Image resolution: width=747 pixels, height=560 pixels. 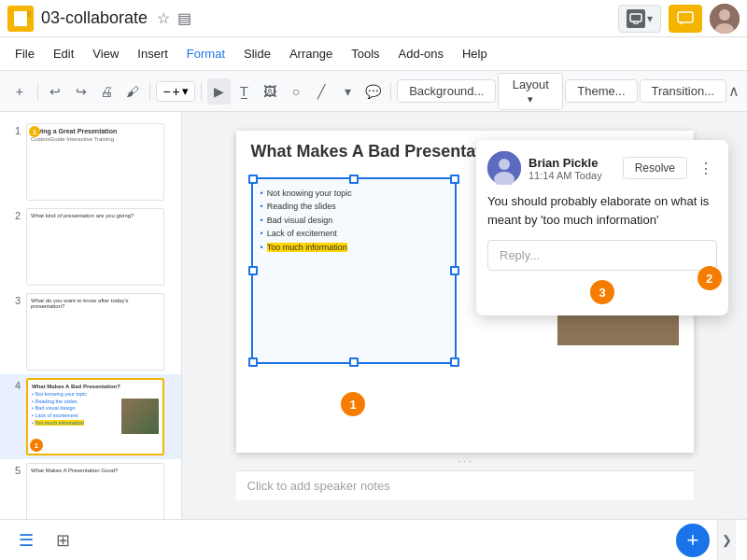 I want to click on zoom-in-icon: +, so click(x=176, y=91).